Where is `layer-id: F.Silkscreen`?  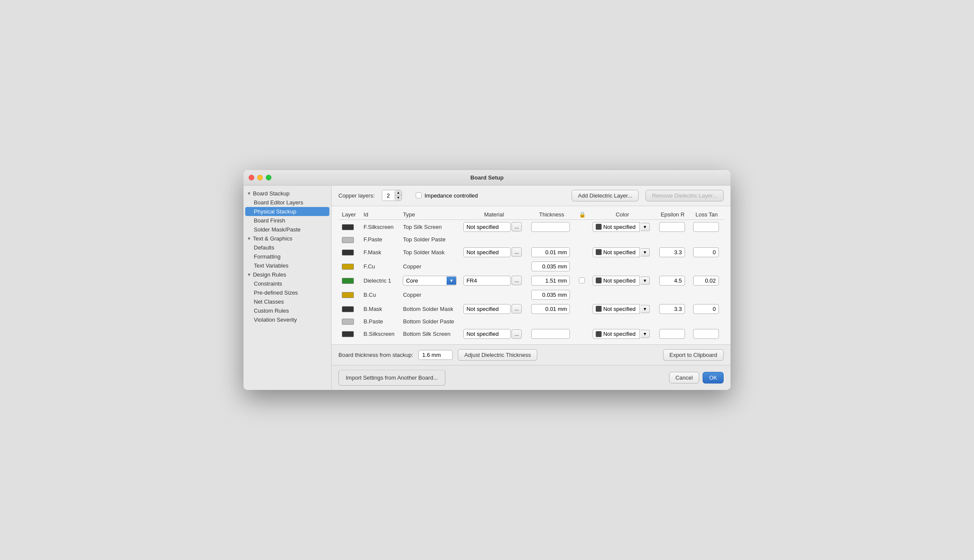 layer-id: F.Silkscreen is located at coordinates (380, 227).